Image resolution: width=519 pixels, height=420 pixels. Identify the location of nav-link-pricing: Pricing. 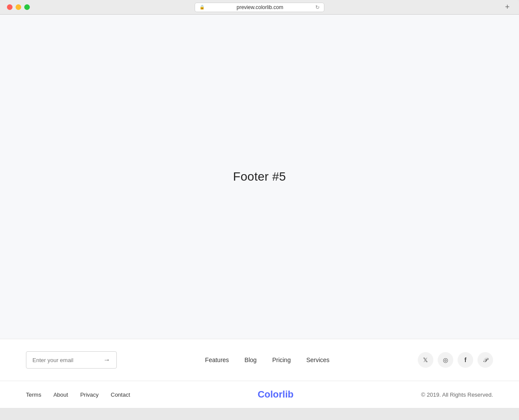
(281, 360).